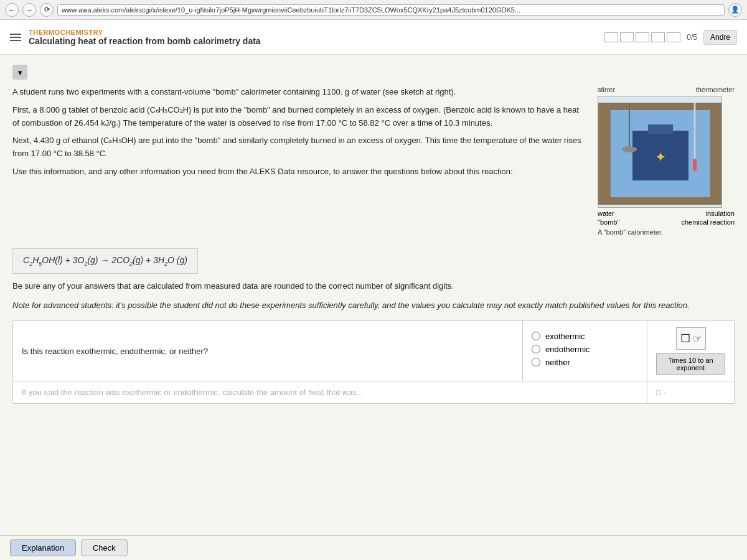  Describe the element at coordinates (374, 306) in the screenshot. I see `advanced-note: Note for advanced students: it's possibl…` at that location.